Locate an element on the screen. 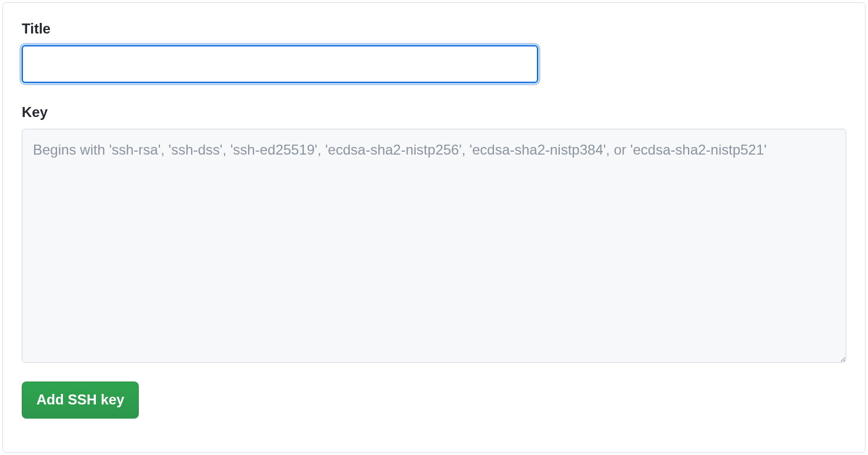 This screenshot has height=455, width=868. add-ssh-key-button: Add SSH key is located at coordinates (80, 400).